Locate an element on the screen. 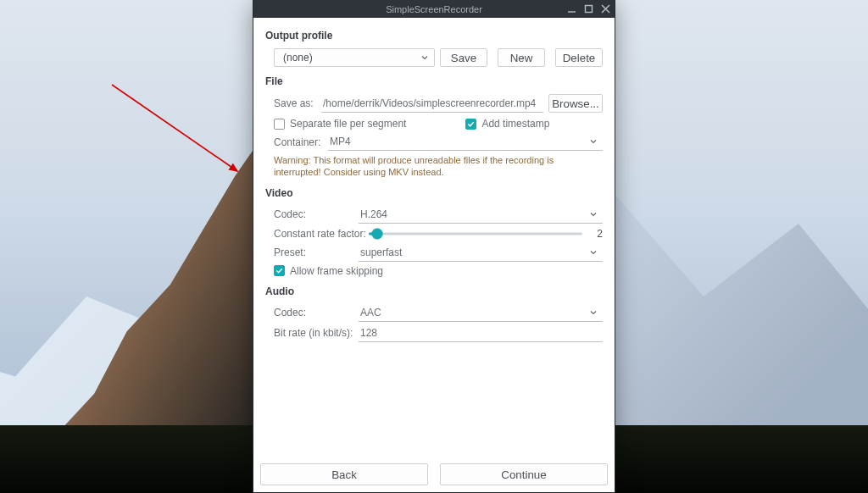 Image resolution: width=868 pixels, height=493 pixels. audio-heading: Audio is located at coordinates (434, 291).